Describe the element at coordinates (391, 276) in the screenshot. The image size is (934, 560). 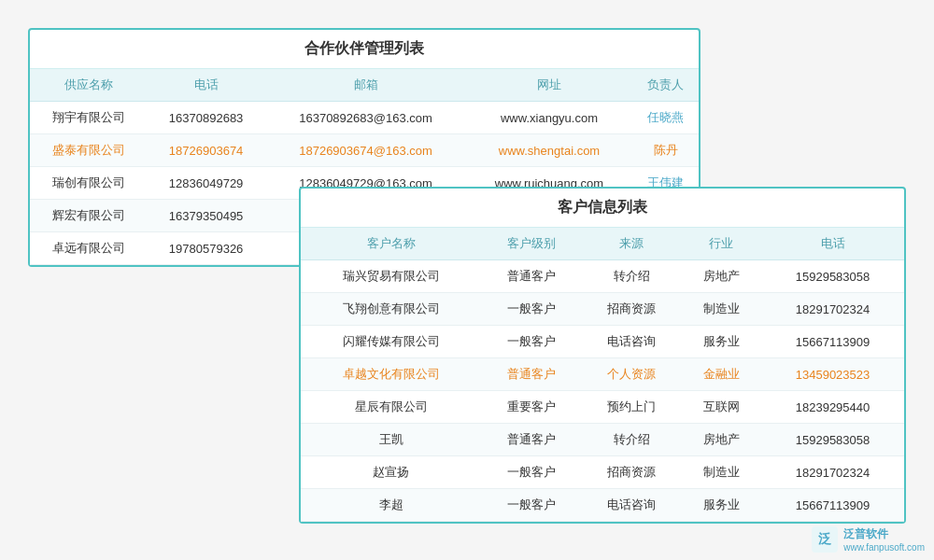
I see `customer-name: 瑞兴贸易有限公司` at that location.